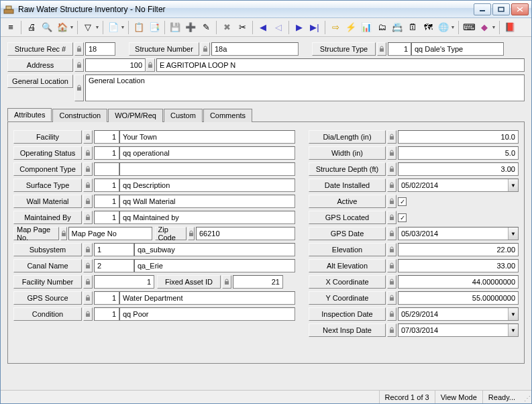 The width and height of the screenshot is (532, 404). What do you see at coordinates (458, 234) in the screenshot?
I see `gps-date-field: 05/03/2014 ▼` at bounding box center [458, 234].